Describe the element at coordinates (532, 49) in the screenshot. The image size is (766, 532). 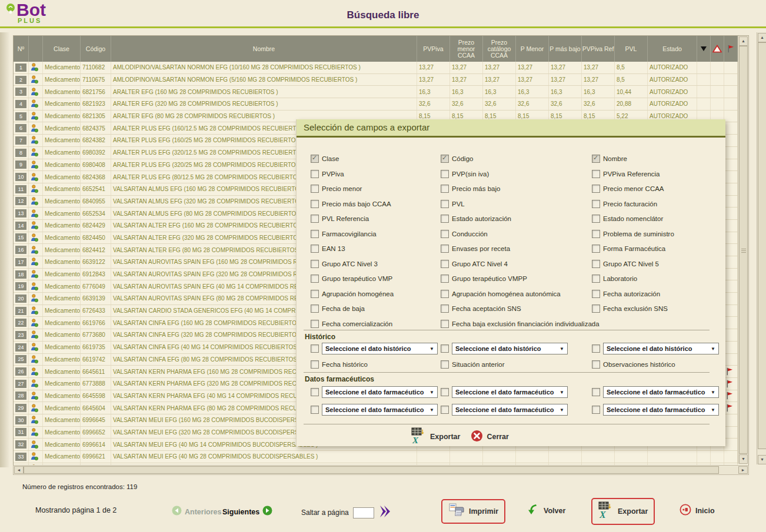
I see `column-header-p-menor: P Menor` at that location.